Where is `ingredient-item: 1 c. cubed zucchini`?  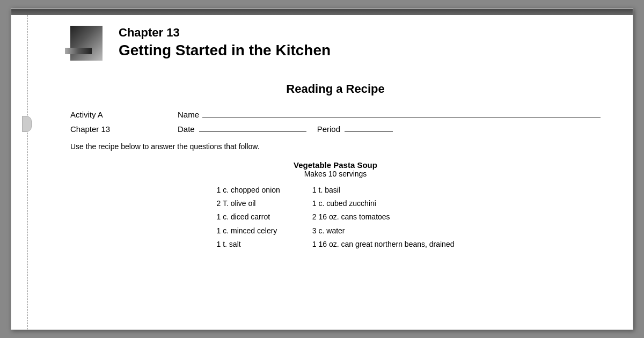 ingredient-item: 1 c. cubed zucchini is located at coordinates (383, 204).